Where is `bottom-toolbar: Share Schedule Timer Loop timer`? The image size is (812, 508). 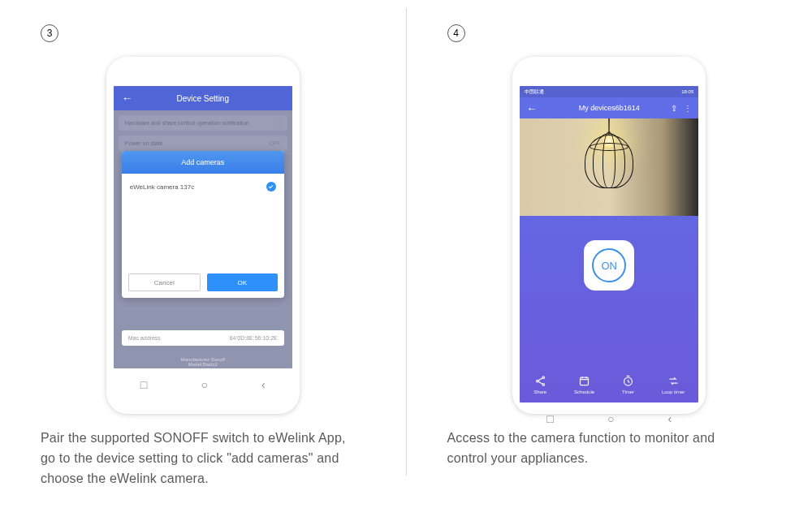
bottom-toolbar: Share Schedule Timer Loop timer is located at coordinates (609, 385).